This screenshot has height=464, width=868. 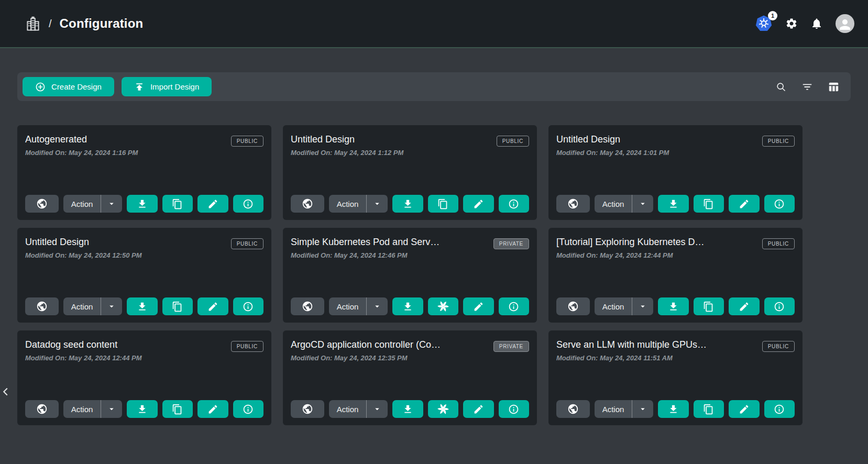 I want to click on page-title: Configuration, so click(x=102, y=24).